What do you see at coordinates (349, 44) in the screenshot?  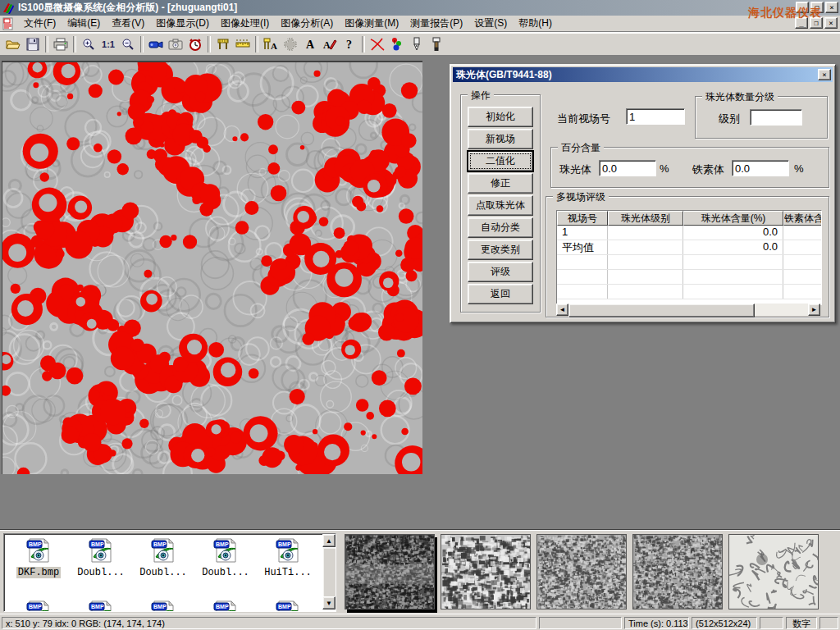 I see `help-icon: ?` at bounding box center [349, 44].